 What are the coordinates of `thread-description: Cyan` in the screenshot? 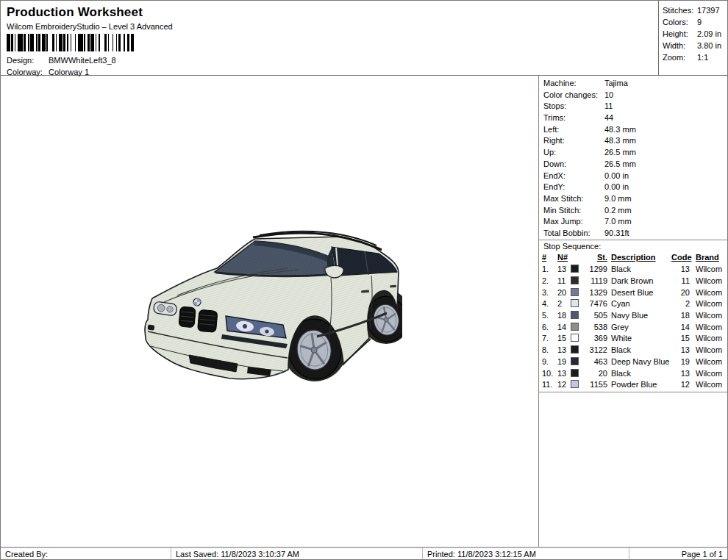 It's located at (640, 304).